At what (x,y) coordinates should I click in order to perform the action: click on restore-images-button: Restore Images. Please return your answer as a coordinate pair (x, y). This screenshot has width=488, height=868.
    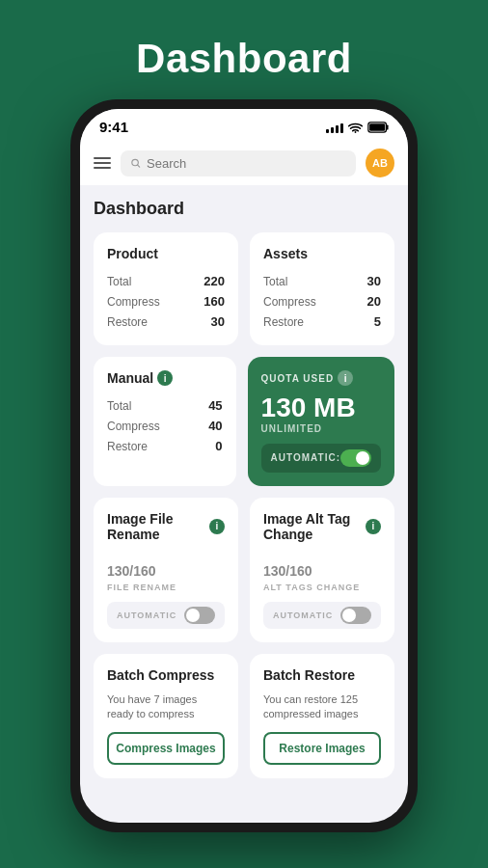
    Looking at the image, I should click on (322, 748).